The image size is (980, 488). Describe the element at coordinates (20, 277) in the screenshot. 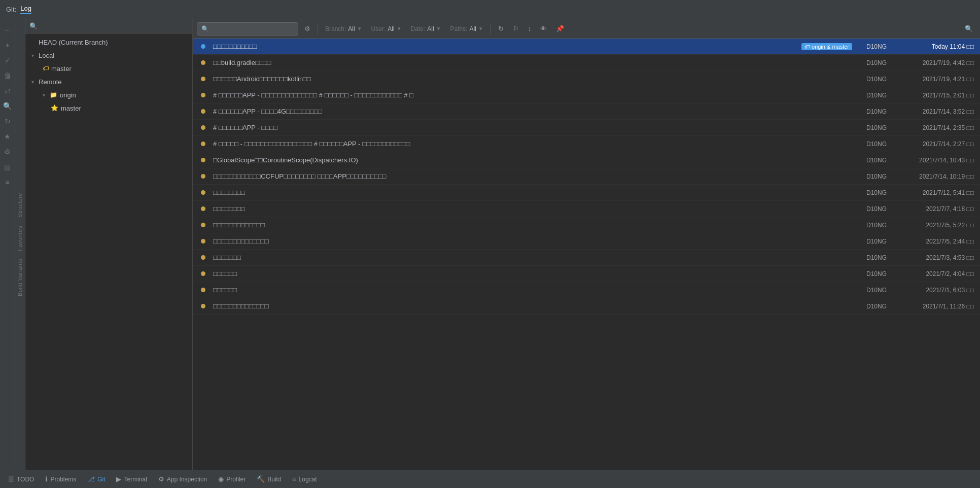

I see `sidebar-label-build-variants: Build Variants` at that location.